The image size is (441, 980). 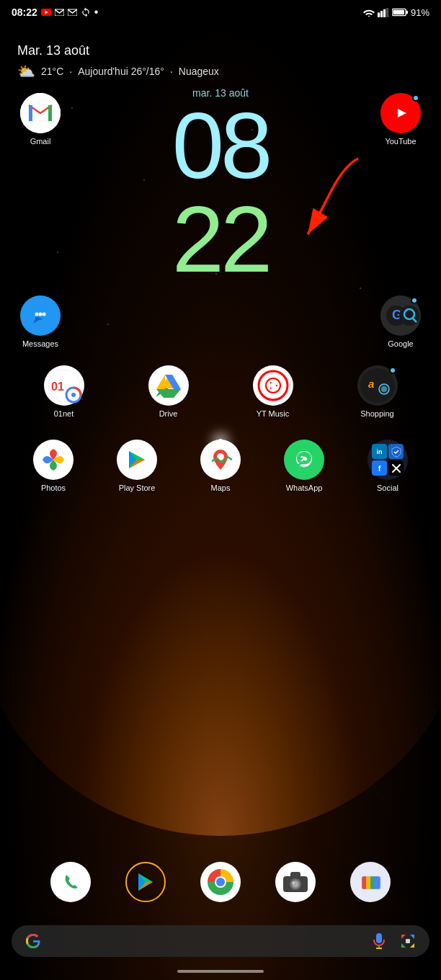 What do you see at coordinates (40, 321) in the screenshot?
I see `app-messages: Messages` at bounding box center [40, 321].